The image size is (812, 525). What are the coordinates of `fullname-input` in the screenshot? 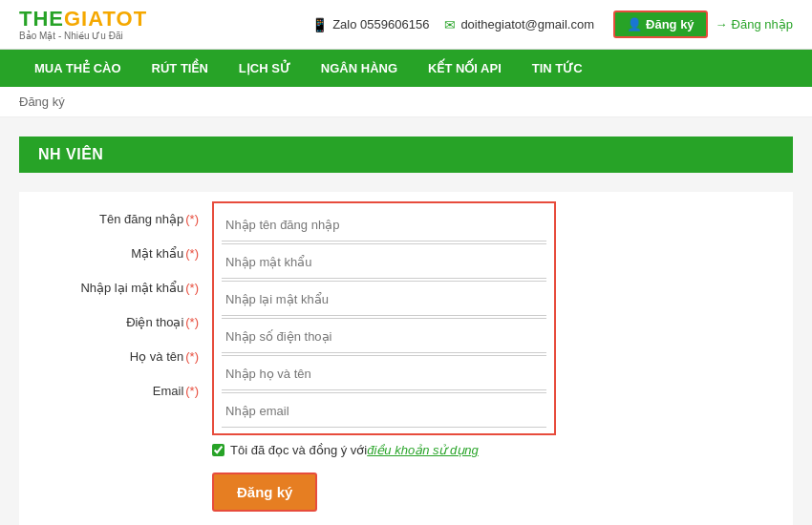 It's located at (384, 374).